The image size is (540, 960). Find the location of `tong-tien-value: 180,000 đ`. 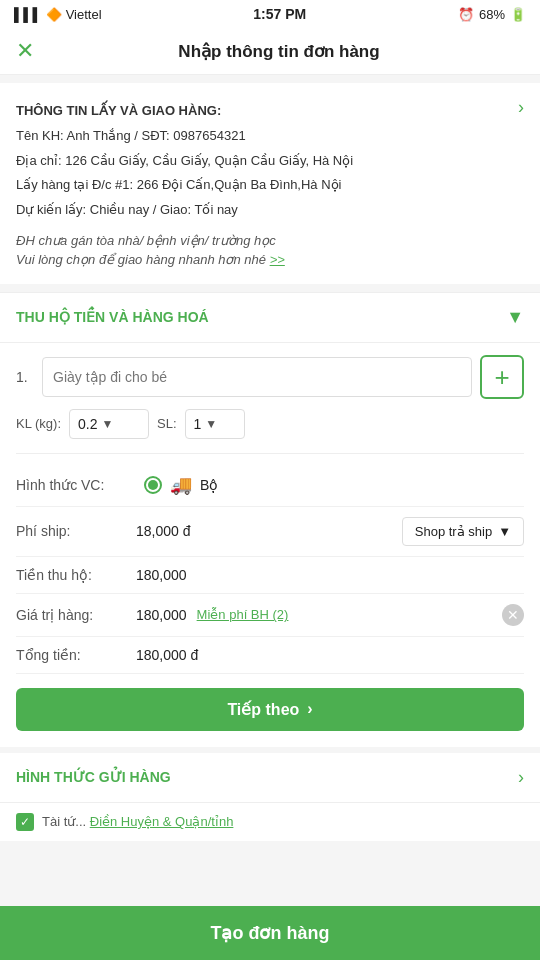

tong-tien-value: 180,000 đ is located at coordinates (167, 655).